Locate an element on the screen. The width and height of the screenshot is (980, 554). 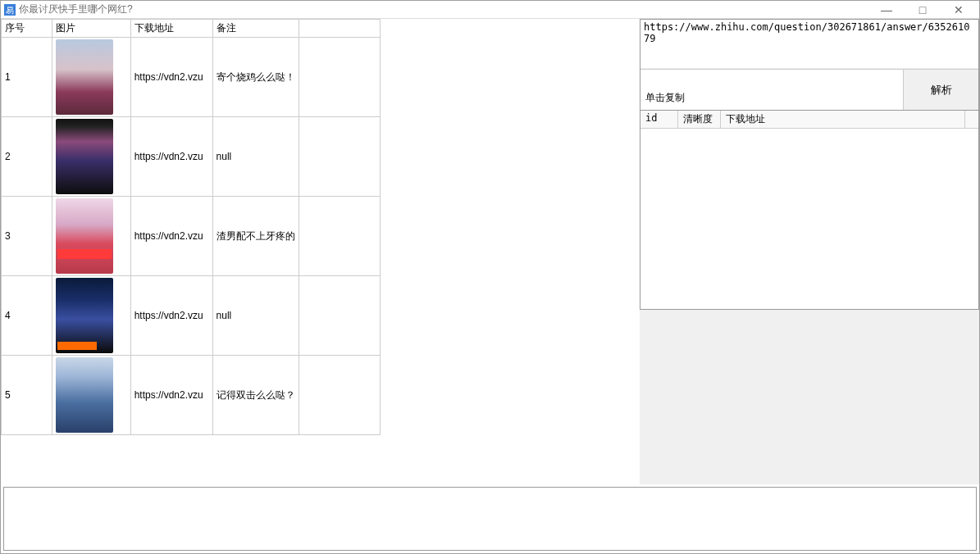
col-header-remark: 备注 is located at coordinates (256, 29).